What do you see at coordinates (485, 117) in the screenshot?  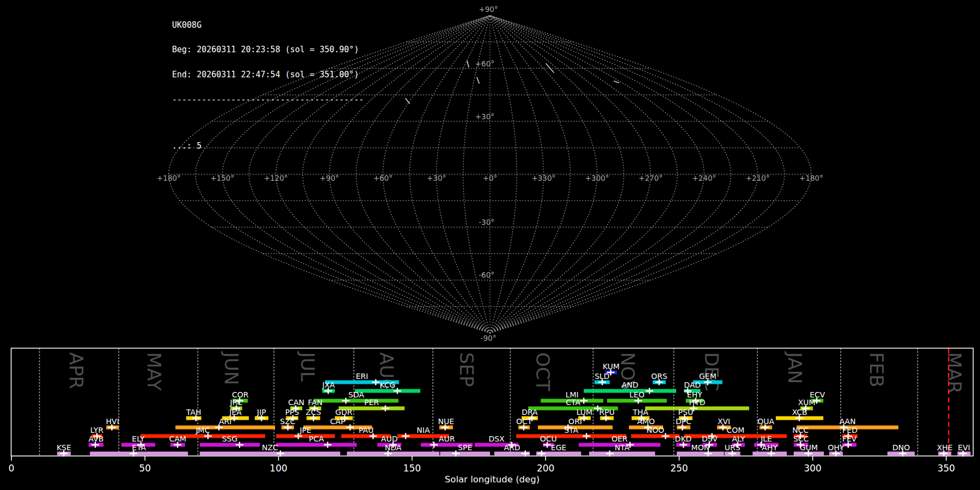 I see `sky-lat-label-30: +30°` at bounding box center [485, 117].